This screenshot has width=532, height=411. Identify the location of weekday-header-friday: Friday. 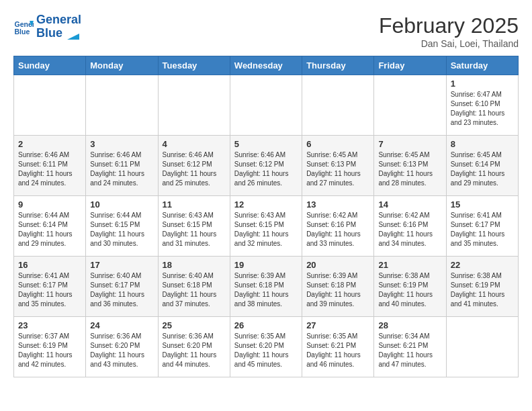
(410, 66).